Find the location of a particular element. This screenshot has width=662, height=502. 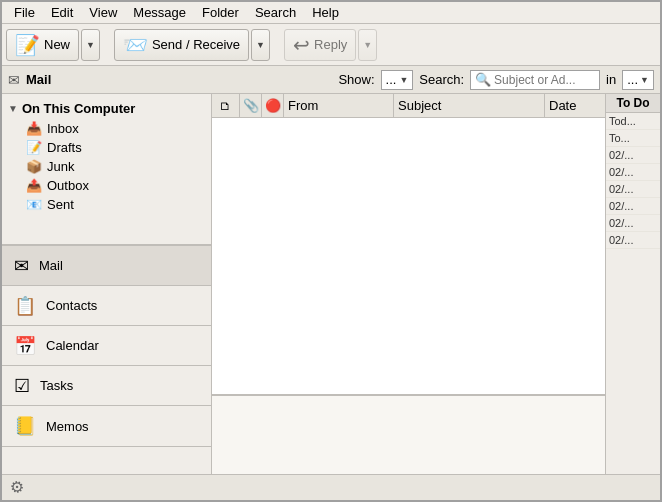

search-label: Search: is located at coordinates (442, 80).